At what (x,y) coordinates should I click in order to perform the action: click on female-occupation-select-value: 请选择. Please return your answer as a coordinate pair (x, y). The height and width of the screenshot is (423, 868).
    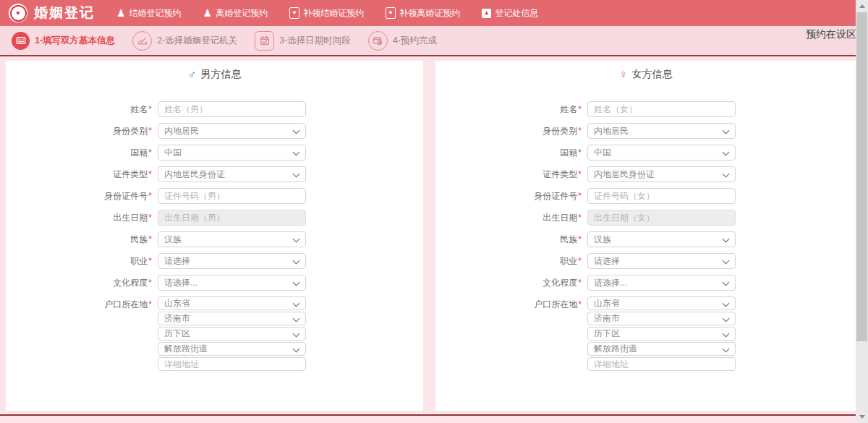
    Looking at the image, I should click on (607, 261).